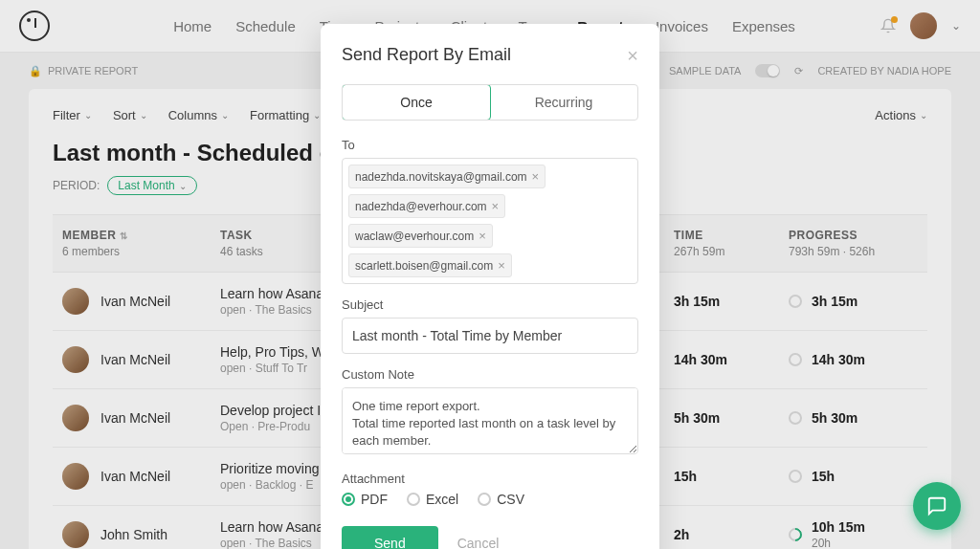  I want to click on attachment-radio-csv: CSV, so click(501, 499).